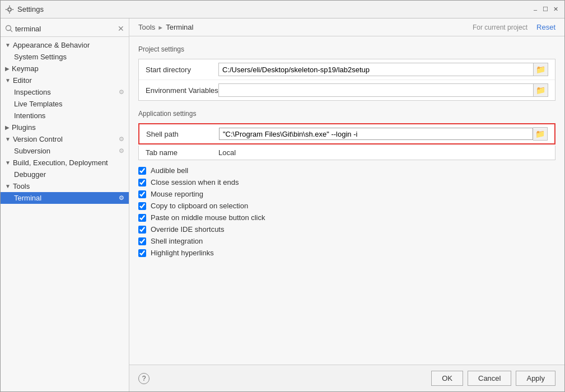 The height and width of the screenshot is (392, 565). What do you see at coordinates (195, 183) in the screenshot?
I see `close-session-label: Close session when it ends` at bounding box center [195, 183].